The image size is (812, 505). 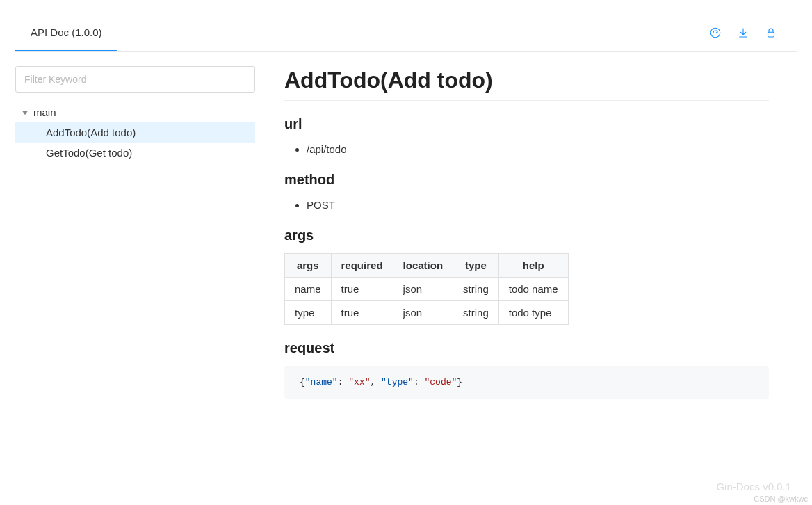 I want to click on th-location: location, so click(x=423, y=266).